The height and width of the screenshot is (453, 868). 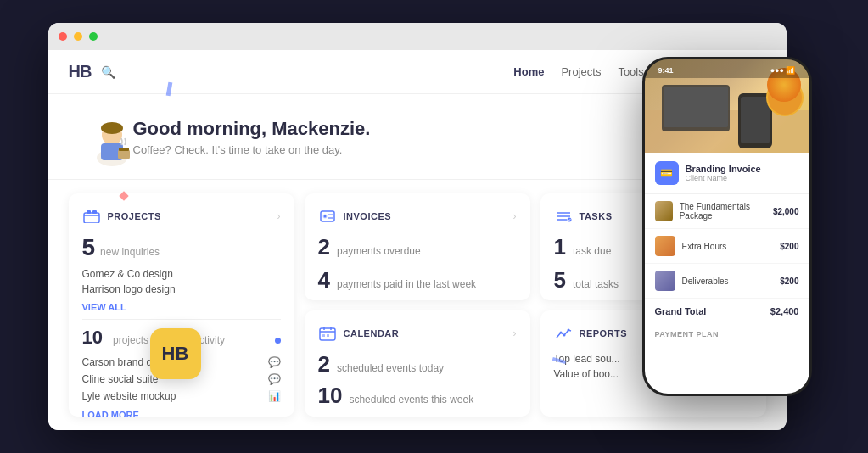 What do you see at coordinates (785, 311) in the screenshot?
I see `phone-grand-total-value: $2,400` at bounding box center [785, 311].